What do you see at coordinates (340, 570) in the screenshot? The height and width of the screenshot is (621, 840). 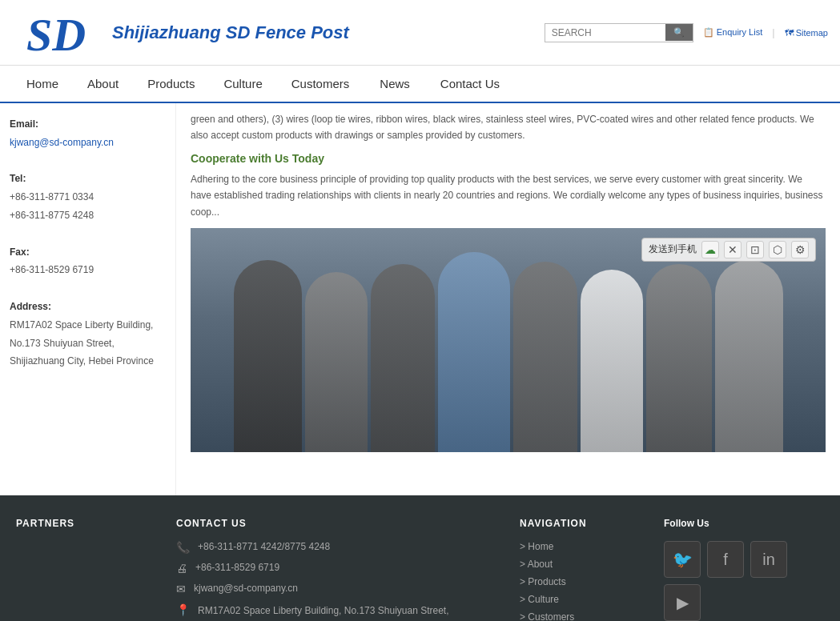 I see `footer-contact: CONTACT US 📞 +86-311-8771 4242/8775 4248…` at bounding box center [340, 570].